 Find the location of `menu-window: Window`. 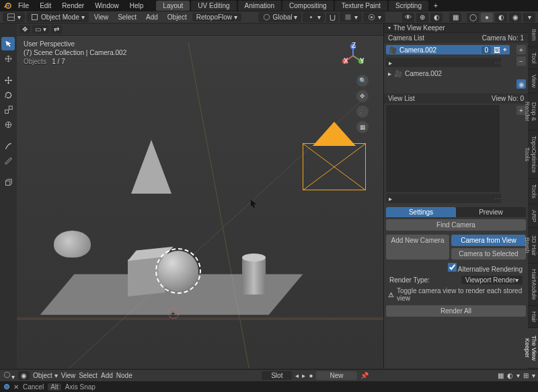

menu-window: Window is located at coordinates (107, 5).